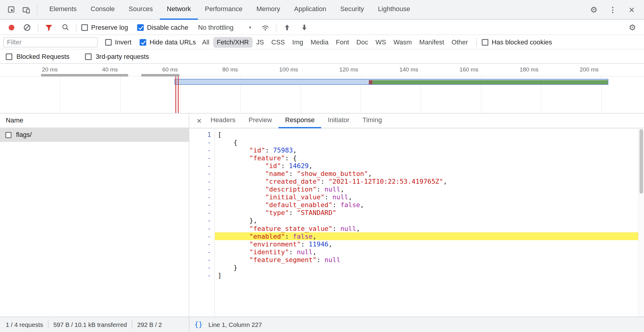 This screenshot has height=332, width=644. I want to click on has-blocked-cookies-label: Has blocked cookies, so click(522, 42).